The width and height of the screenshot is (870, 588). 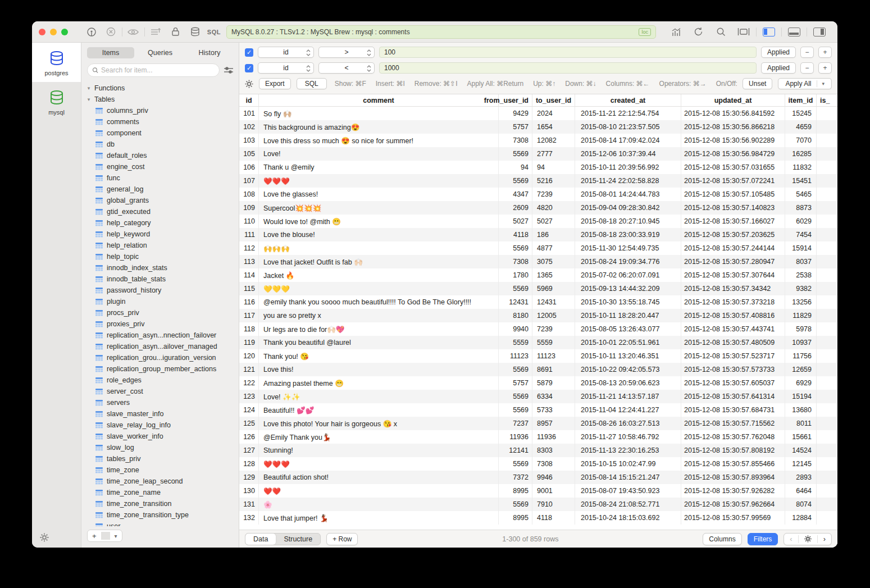 I want to click on sidebar-table-help-category: help_category, so click(x=162, y=223).